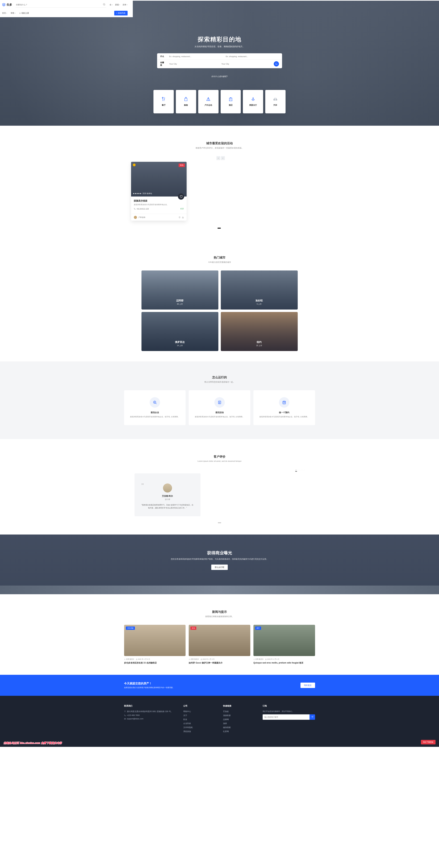  I want to click on watermark-bar: 仿制血鸟社区 bbs.xieniao.com 免费下载更多内容 现在下载模板, so click(220, 743).